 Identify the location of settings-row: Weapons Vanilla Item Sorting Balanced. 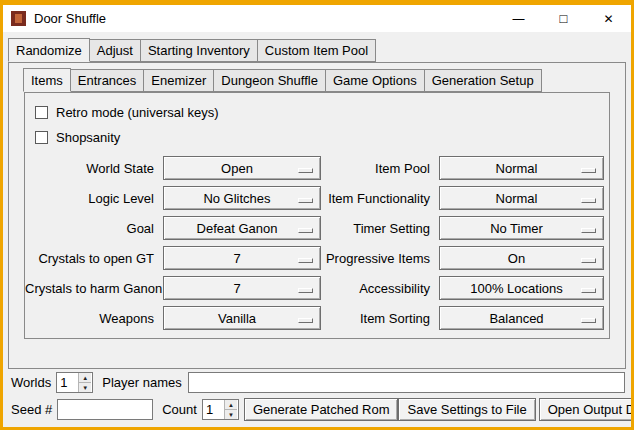
(317, 318).